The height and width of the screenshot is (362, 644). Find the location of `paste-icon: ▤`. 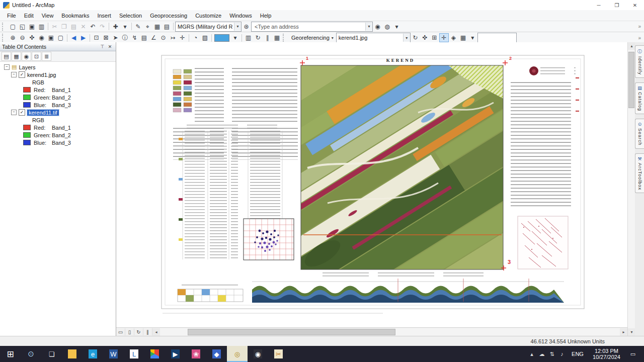

paste-icon: ▤ is located at coordinates (73, 27).